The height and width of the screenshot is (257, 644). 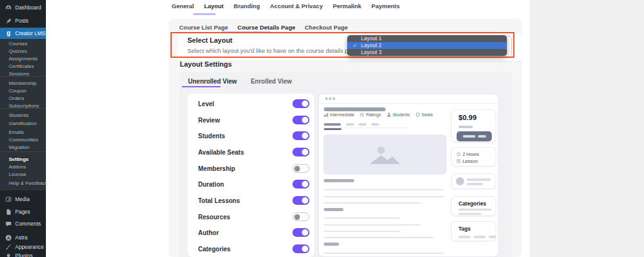 What do you see at coordinates (23, 199) in the screenshot?
I see `sidebar-item-media: Media` at bounding box center [23, 199].